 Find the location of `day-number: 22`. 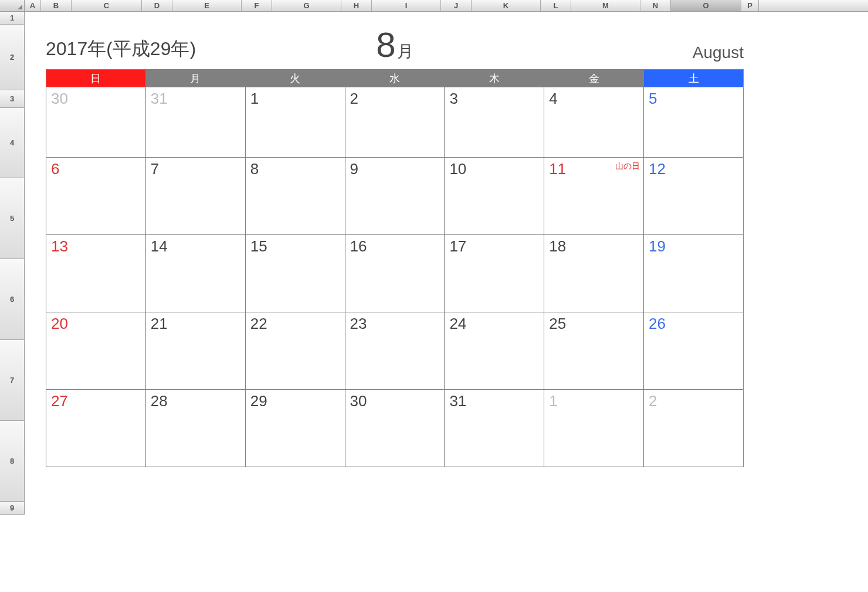

day-number: 22 is located at coordinates (296, 324).